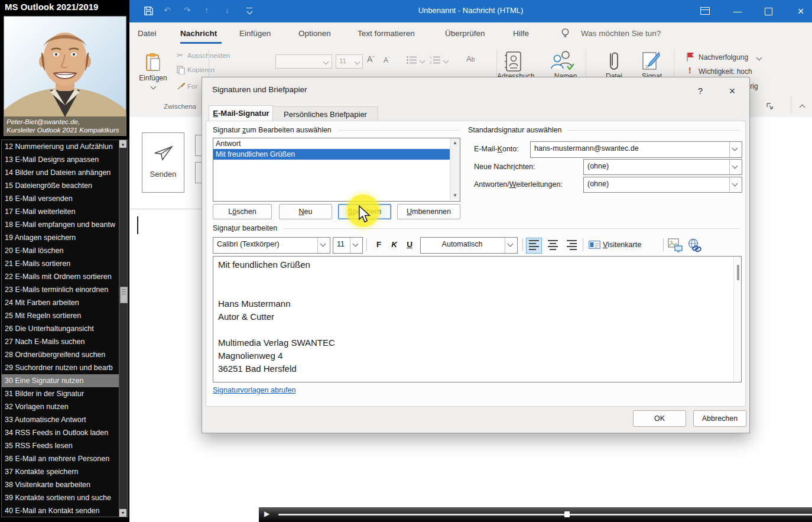 This screenshot has width=812, height=522. I want to click on numbering-dropdown-icon, so click(446, 61).